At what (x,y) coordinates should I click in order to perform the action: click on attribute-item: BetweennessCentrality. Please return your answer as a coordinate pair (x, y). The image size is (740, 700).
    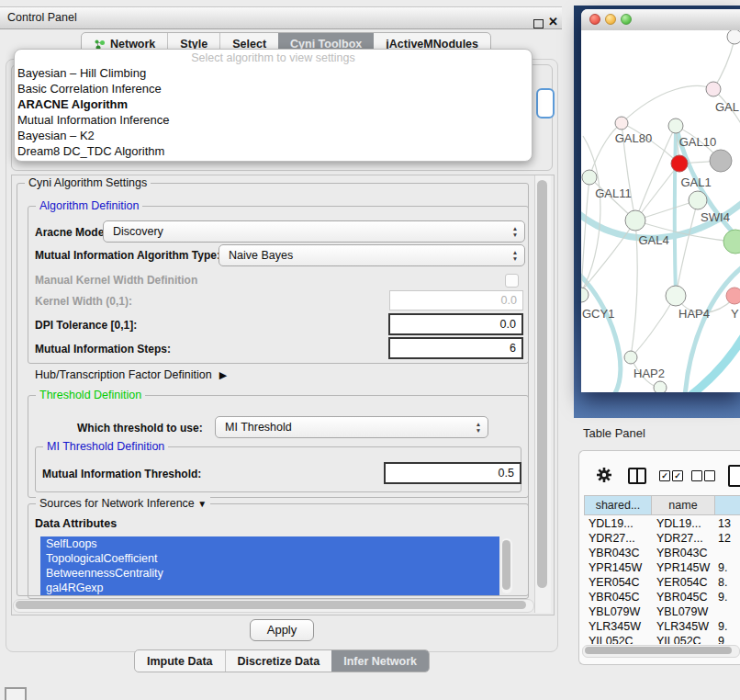
    Looking at the image, I should click on (270, 573).